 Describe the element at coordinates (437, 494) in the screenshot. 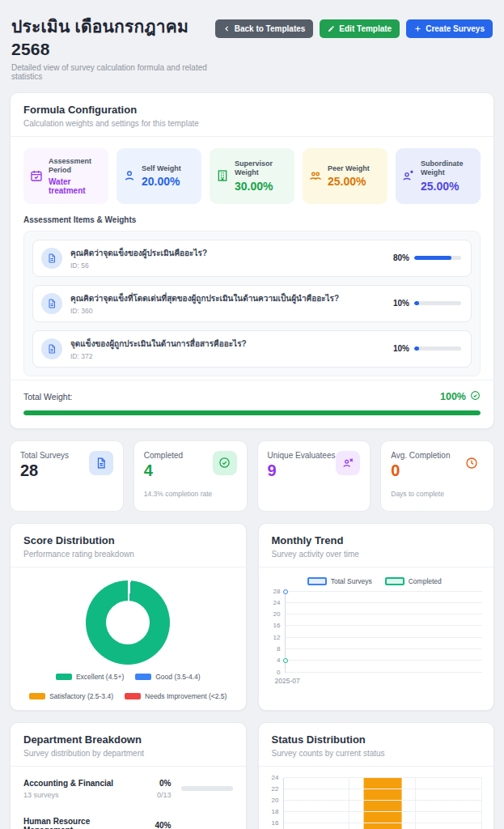

I see `stat-note: Days to complete` at that location.